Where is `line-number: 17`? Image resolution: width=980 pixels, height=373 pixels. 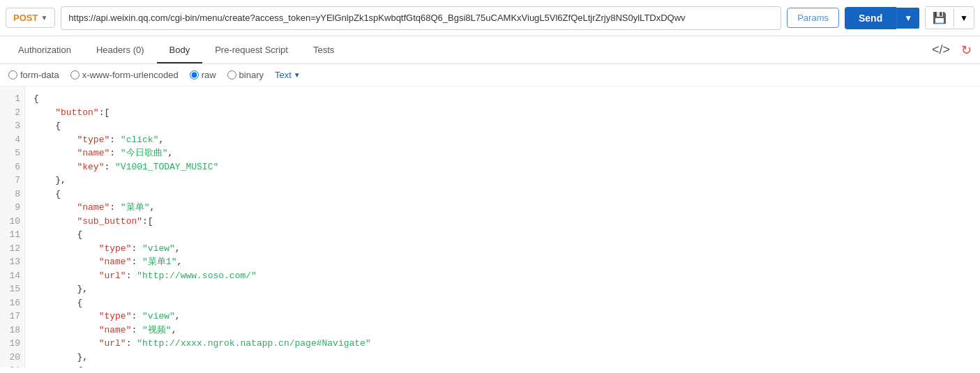
line-number: 17 is located at coordinates (13, 317).